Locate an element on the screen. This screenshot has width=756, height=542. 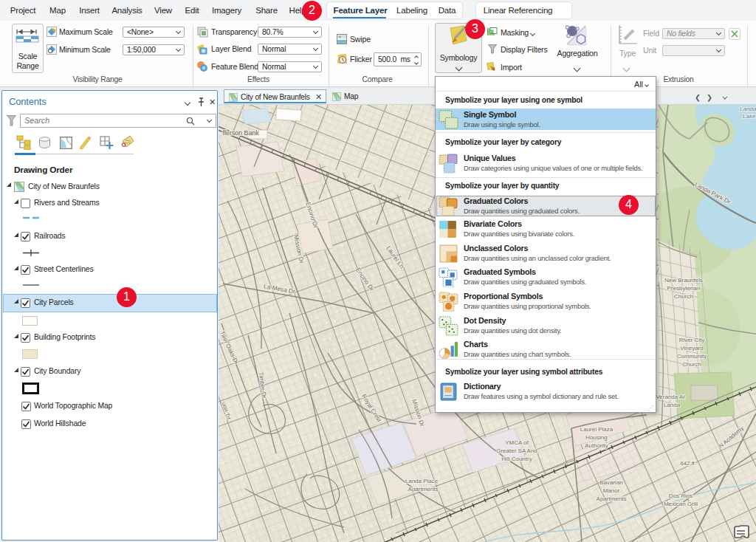
svg-text: Laurel Plaza is located at coordinates (597, 430).